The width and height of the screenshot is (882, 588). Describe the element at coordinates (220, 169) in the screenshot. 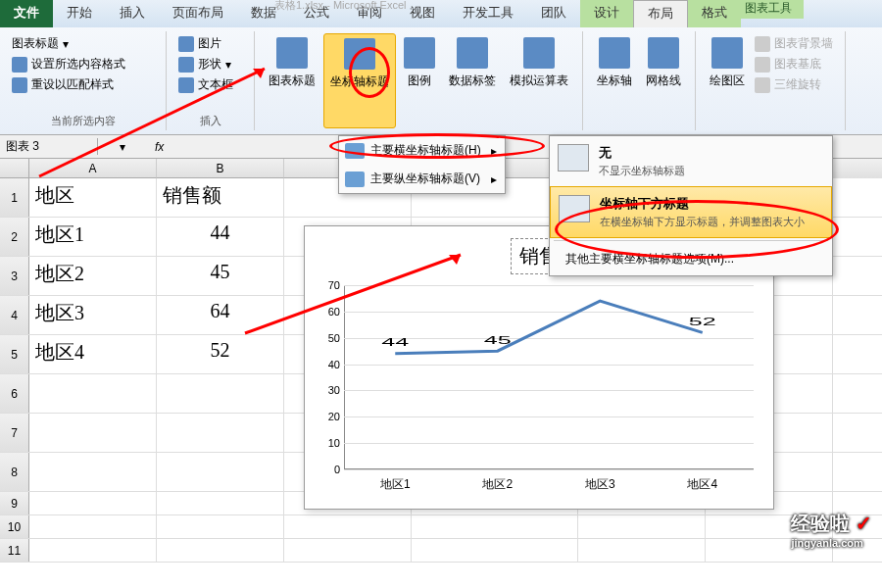

I see `col-header-b: B` at that location.